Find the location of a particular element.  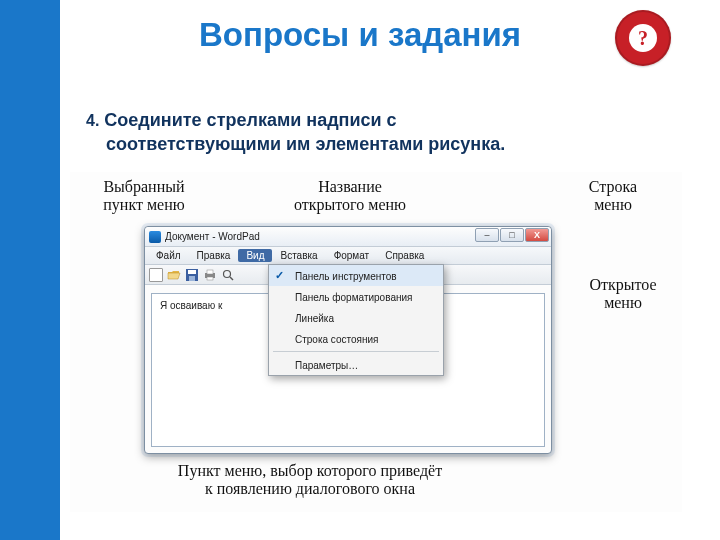

question-mark-icon: ? is located at coordinates (643, 38).